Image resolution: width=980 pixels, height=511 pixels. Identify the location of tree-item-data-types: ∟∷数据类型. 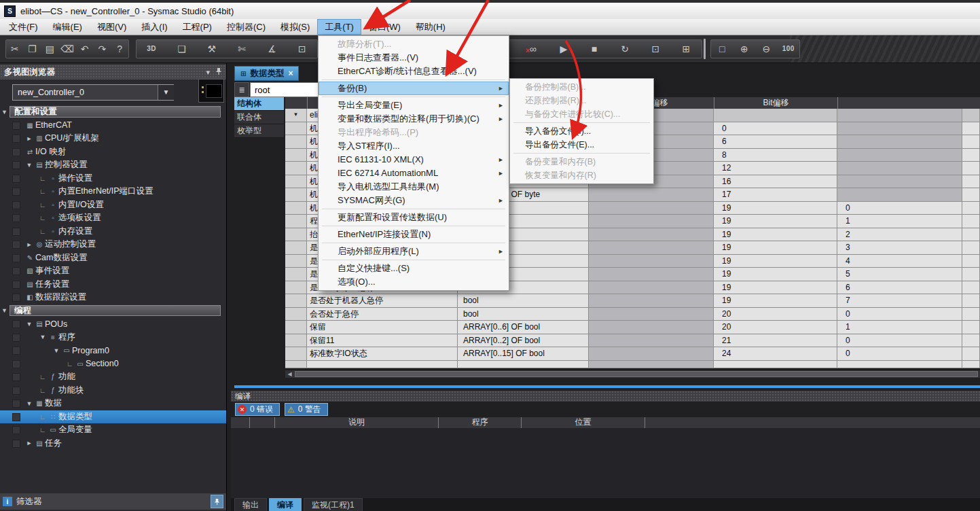
(113, 417).